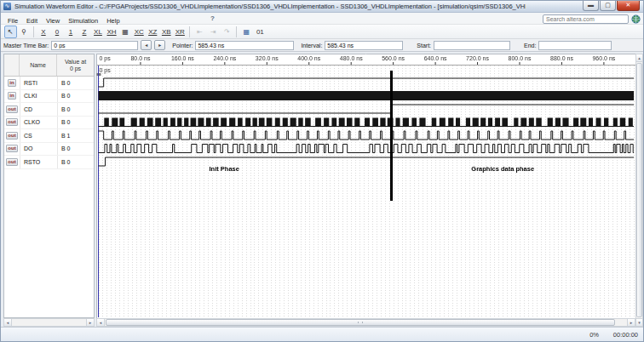 This screenshot has width=644, height=342. Describe the element at coordinates (424, 46) in the screenshot. I see `start-label: Start:` at that location.